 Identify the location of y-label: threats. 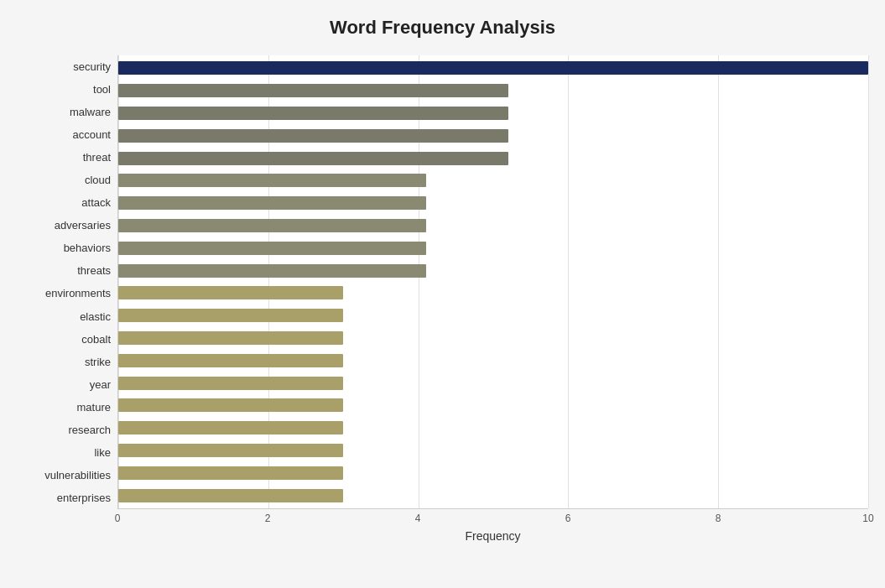
(67, 271).